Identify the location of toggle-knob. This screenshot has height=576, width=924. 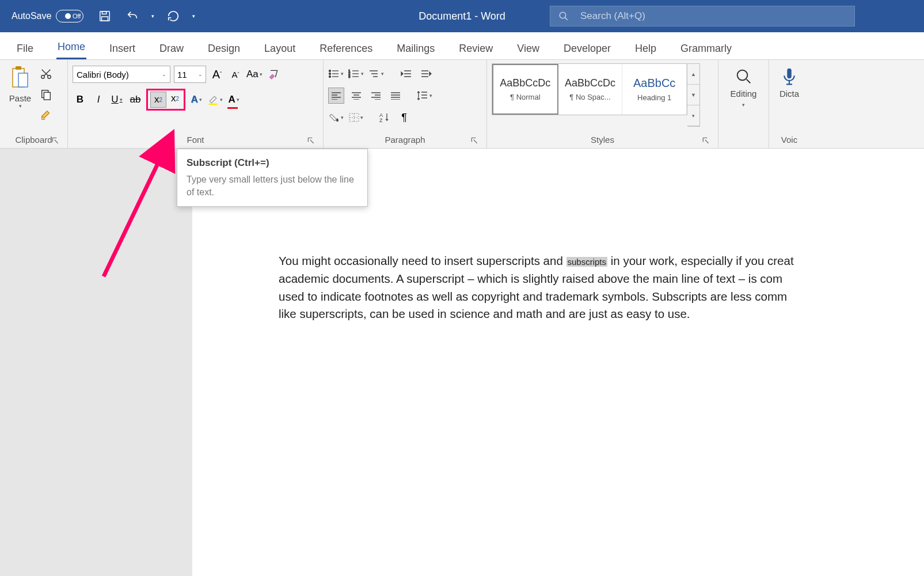
(68, 16).